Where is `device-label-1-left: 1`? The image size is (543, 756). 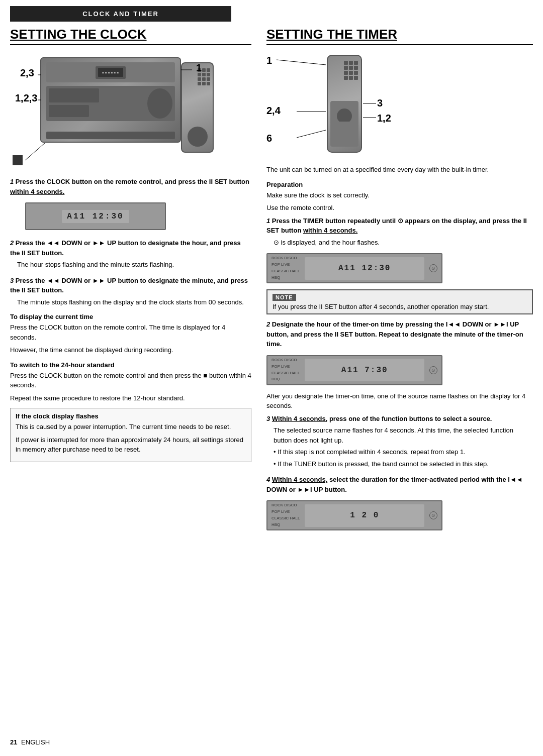 device-label-1-left: 1 is located at coordinates (199, 68).